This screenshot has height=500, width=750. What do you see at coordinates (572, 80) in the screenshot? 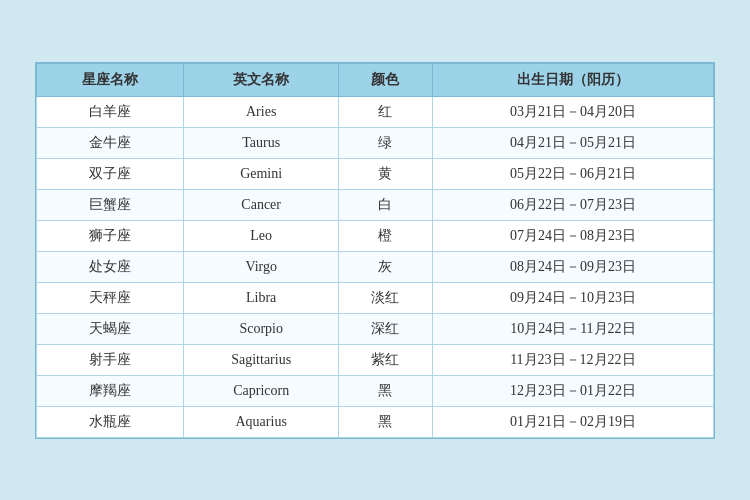
I see `header-birth-date: 出生日期（阳历）` at bounding box center [572, 80].